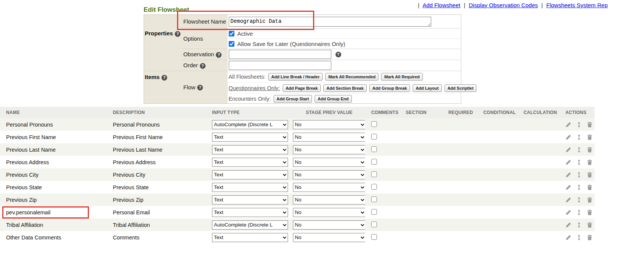  Describe the element at coordinates (345, 88) in the screenshot. I see `add-section-break-button: Add Section Break` at that location.